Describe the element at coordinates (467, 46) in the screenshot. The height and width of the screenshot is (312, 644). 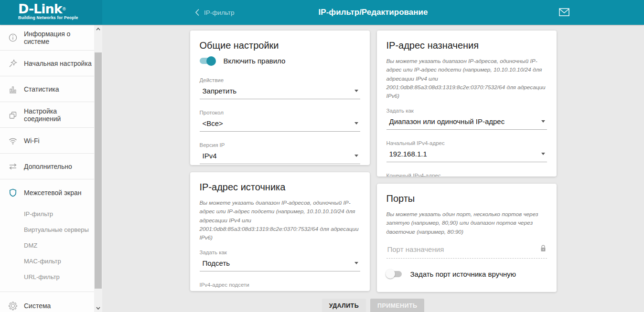
I see `card-title: IP-адрес назначения` at that location.